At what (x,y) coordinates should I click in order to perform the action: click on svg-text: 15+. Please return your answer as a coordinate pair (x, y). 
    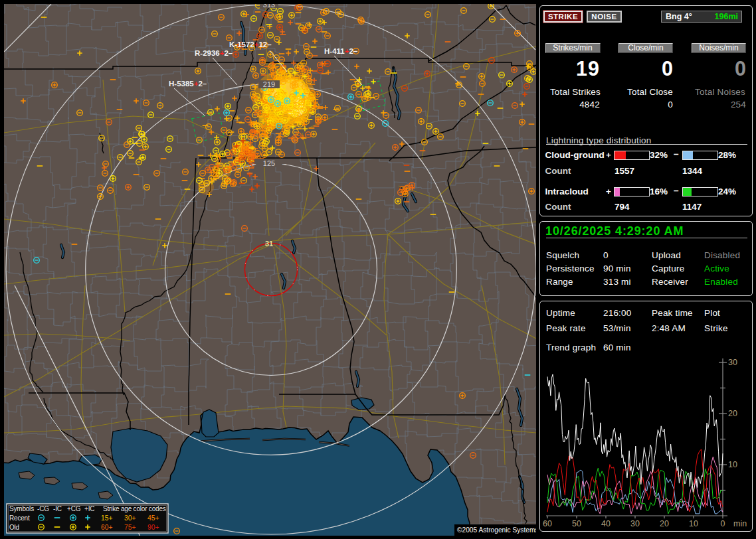
    Looking at the image, I should click on (106, 518).